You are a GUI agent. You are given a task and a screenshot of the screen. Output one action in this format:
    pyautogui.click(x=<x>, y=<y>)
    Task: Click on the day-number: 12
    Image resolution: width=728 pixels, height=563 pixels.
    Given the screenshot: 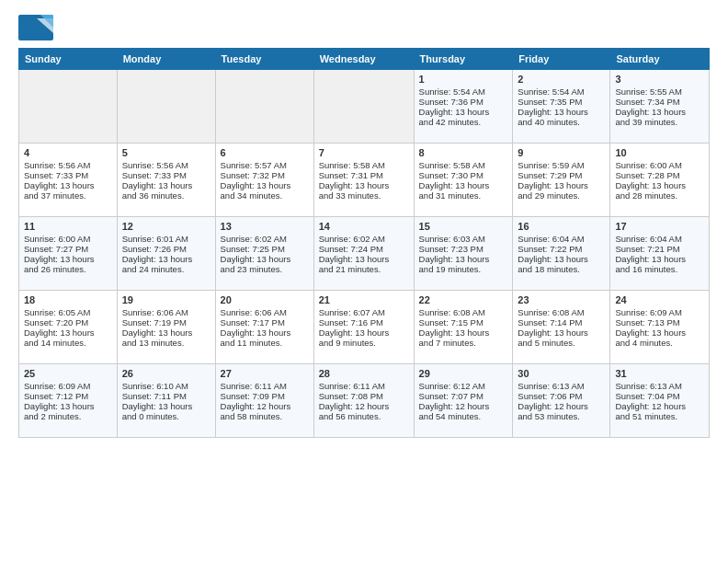 What is the action you would take?
    pyautogui.click(x=166, y=226)
    